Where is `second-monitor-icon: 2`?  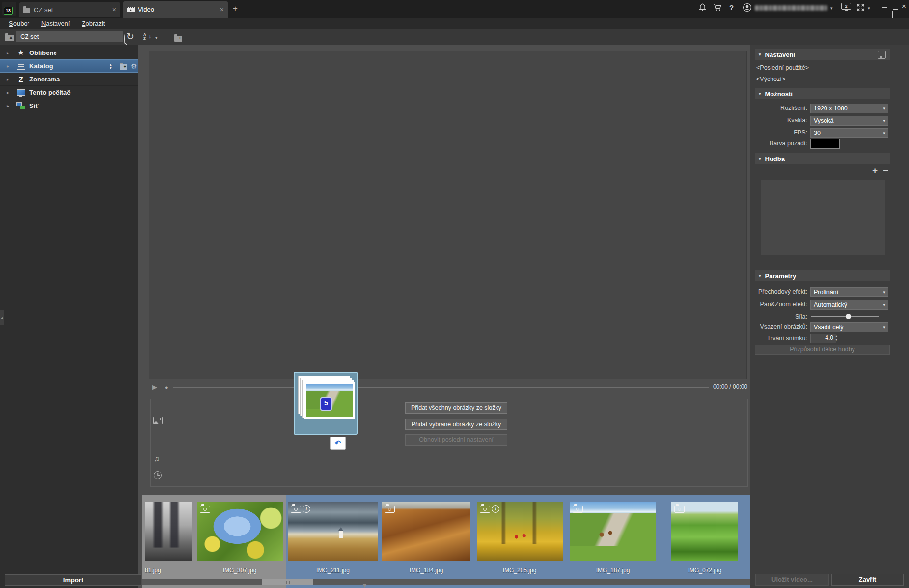
second-monitor-icon: 2 is located at coordinates (846, 6).